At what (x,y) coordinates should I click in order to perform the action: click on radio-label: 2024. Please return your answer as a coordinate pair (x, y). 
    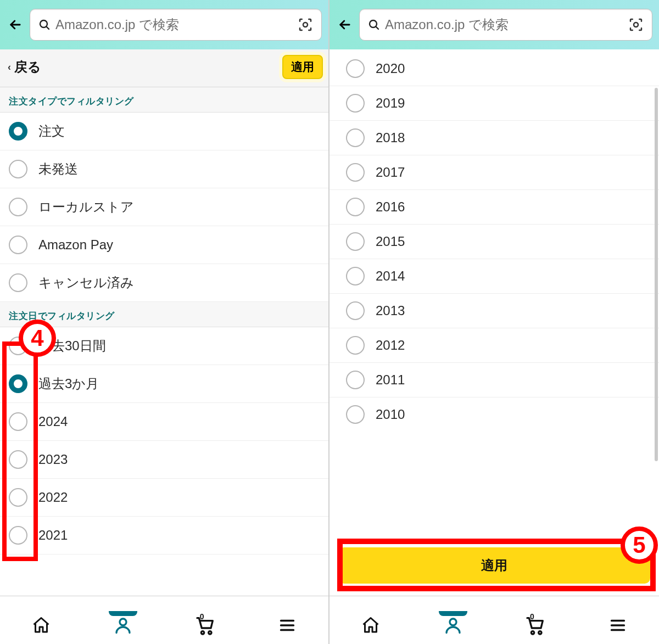
    Looking at the image, I should click on (53, 422).